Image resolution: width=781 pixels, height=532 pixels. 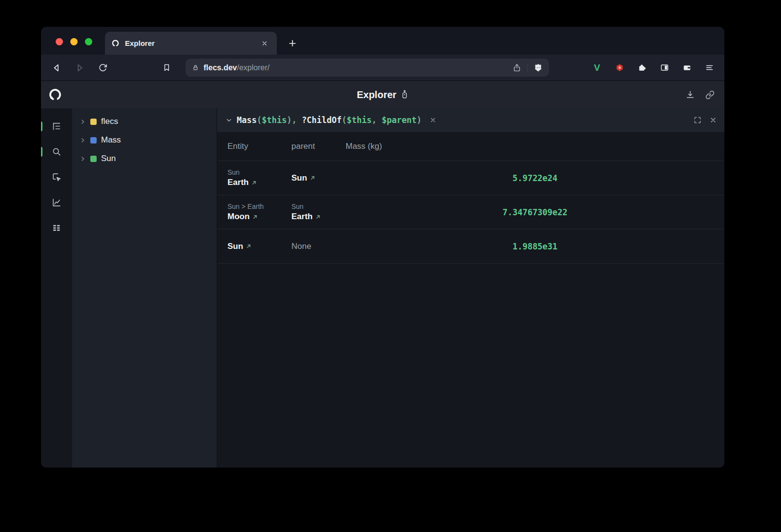 I want to click on entity-link: Moon, so click(x=238, y=217).